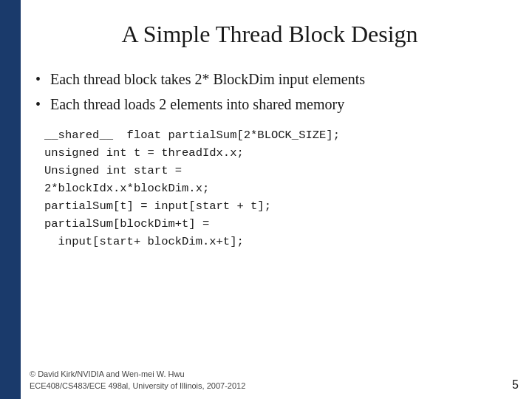 The image size is (532, 399). I want to click on bullet-item-1: Each thread block takes 2* BlockDim inpu…, so click(270, 79).